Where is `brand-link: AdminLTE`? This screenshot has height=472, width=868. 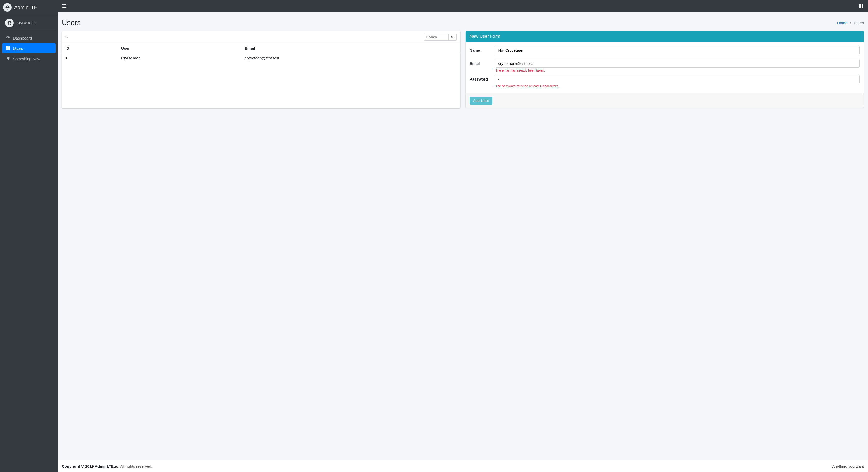
brand-link: AdminLTE is located at coordinates (29, 7).